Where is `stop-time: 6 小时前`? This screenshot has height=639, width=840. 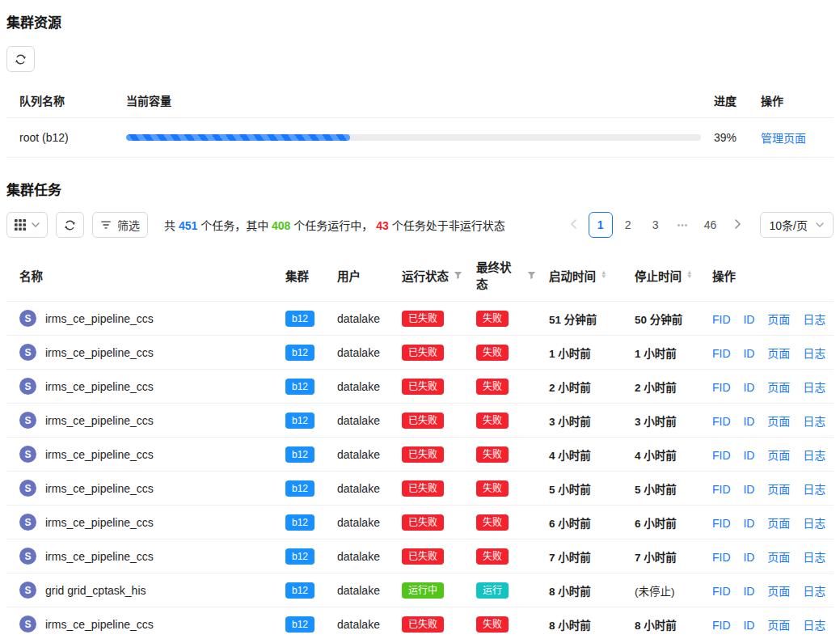
stop-time: 6 小时前 is located at coordinates (667, 523).